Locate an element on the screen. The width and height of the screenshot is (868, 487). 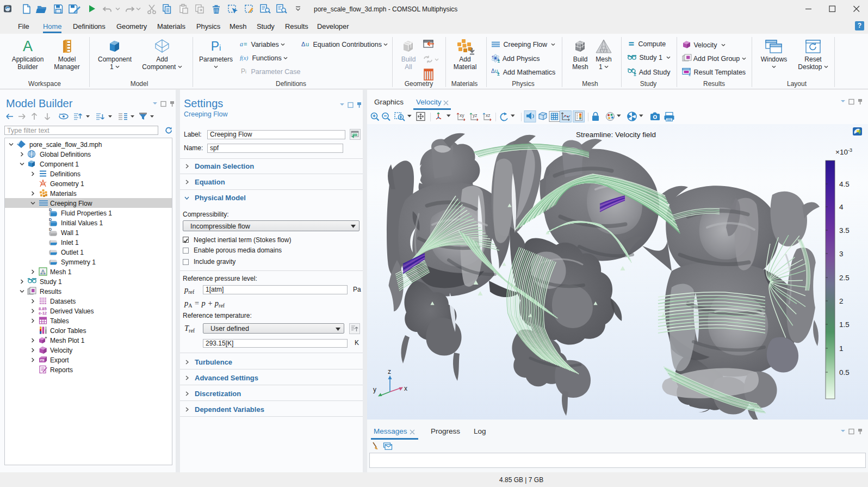
svg-text: u is located at coordinates (307, 44).